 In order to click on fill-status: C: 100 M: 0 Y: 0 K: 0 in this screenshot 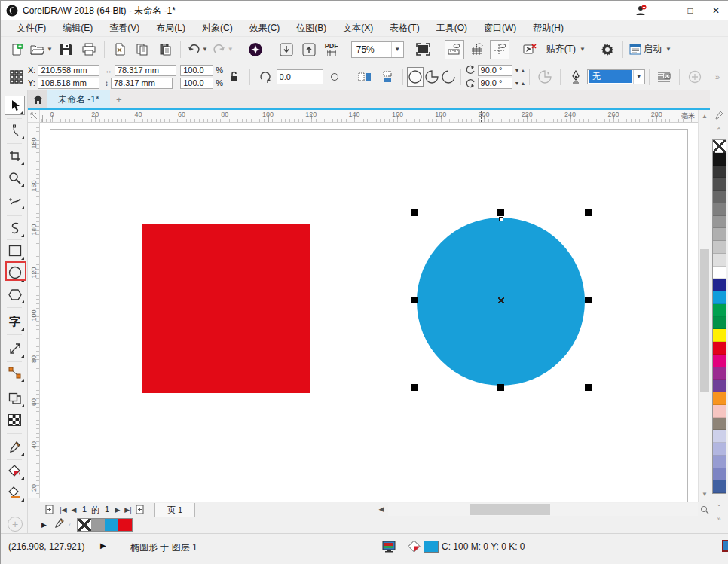, I will do `click(466, 547)`.